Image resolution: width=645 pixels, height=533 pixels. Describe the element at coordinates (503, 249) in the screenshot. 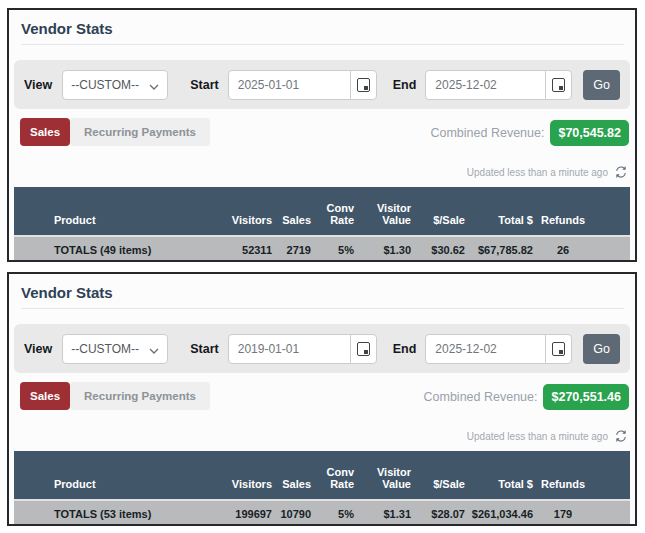

I see `totals-total: $67,785.82` at that location.